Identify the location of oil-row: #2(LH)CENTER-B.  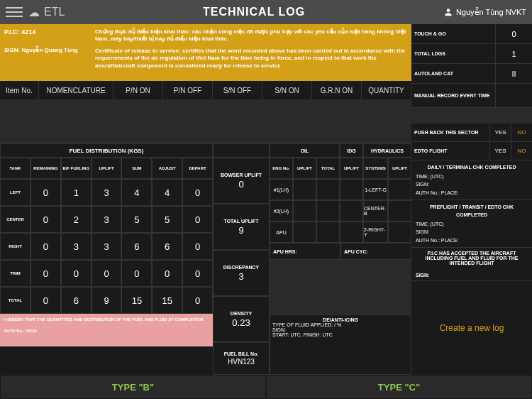
(340, 211).